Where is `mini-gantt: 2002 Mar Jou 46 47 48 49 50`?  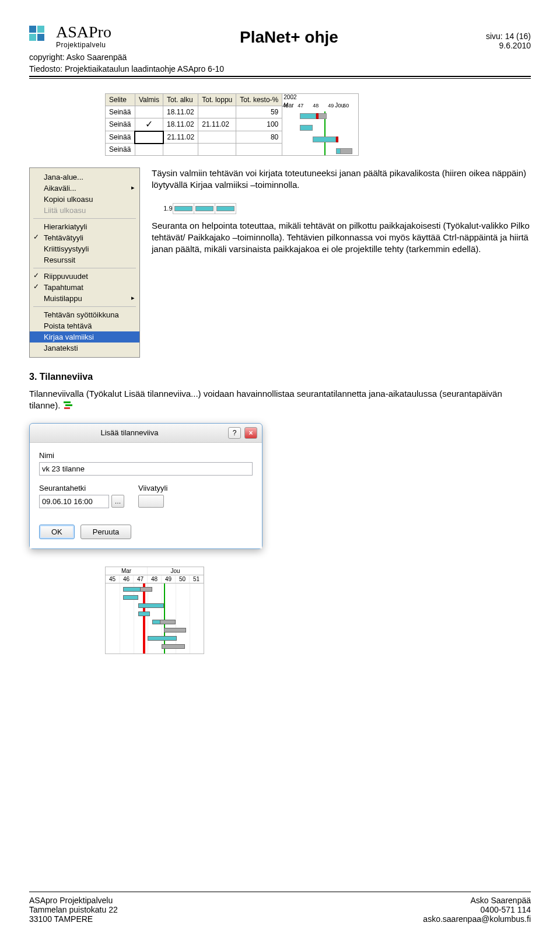 mini-gantt: 2002 Mar Jou 46 47 48 49 50 is located at coordinates (320, 125).